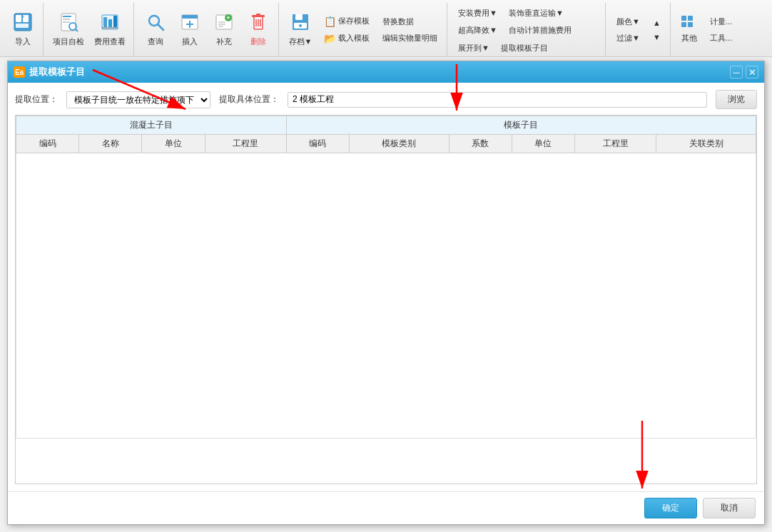  What do you see at coordinates (671, 508) in the screenshot?
I see `confirm-button: 确定` at bounding box center [671, 508].